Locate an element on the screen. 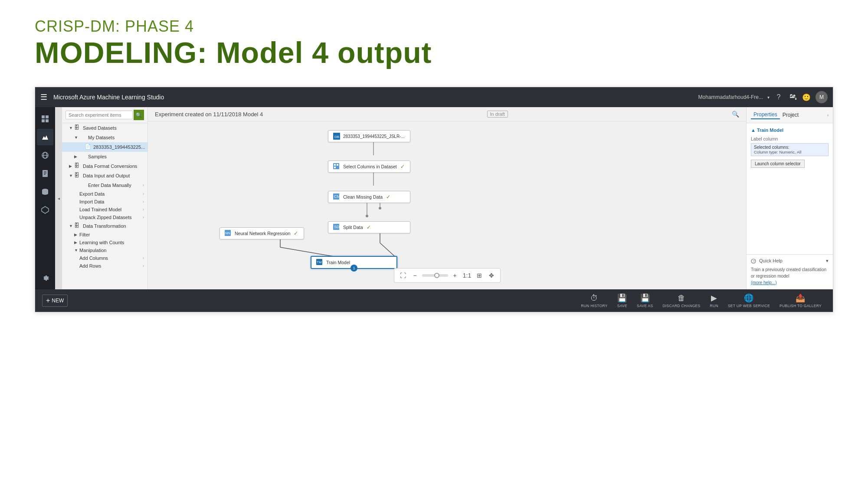 Image resolution: width=868 pixels, height=488 pixels. publish-gallery-action: 📤 PUBLISH TO GALLERY is located at coordinates (801, 301).